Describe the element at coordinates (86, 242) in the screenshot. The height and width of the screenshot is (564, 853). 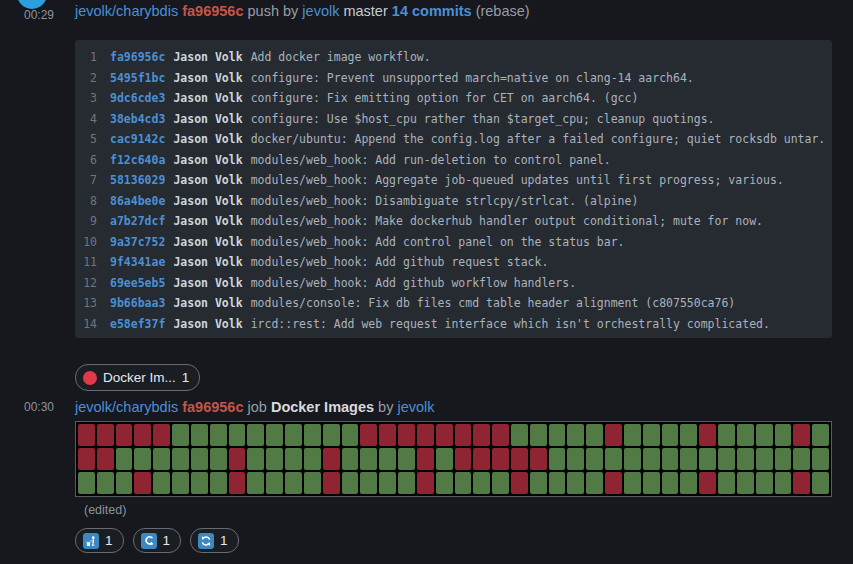
I see `line-number: 10` at that location.